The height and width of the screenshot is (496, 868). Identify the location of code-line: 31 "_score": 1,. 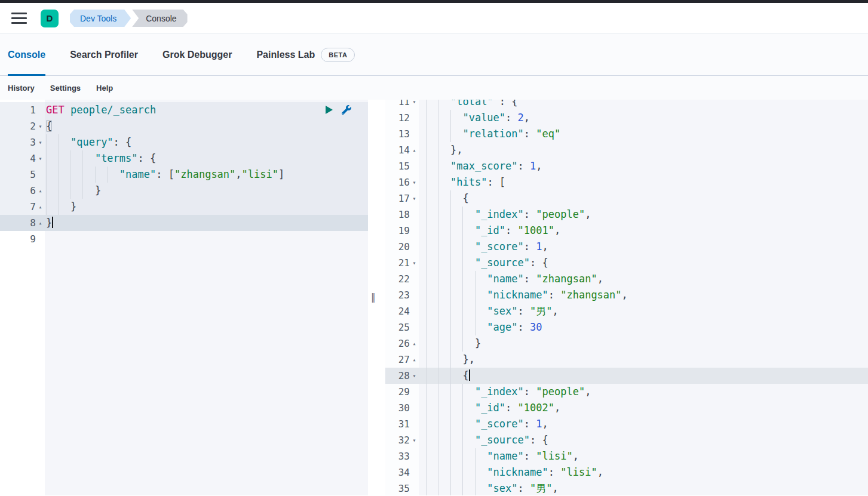
(627, 424).